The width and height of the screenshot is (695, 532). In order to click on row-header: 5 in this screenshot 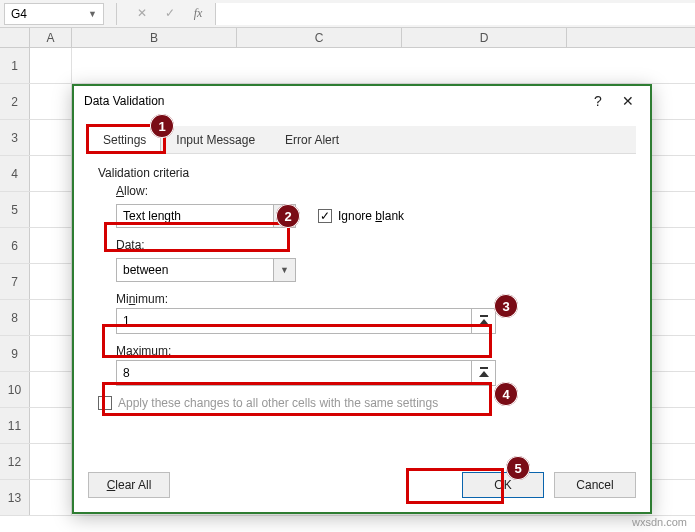, I will do `click(15, 210)`.